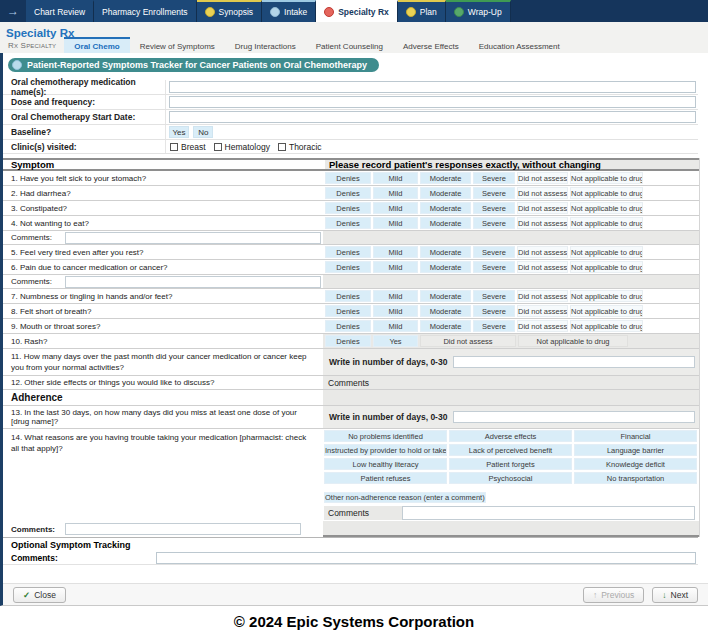 Image resolution: width=708 pixels, height=632 pixels. Describe the element at coordinates (432, 102) in the screenshot. I see `dose-frequency-input` at that location.